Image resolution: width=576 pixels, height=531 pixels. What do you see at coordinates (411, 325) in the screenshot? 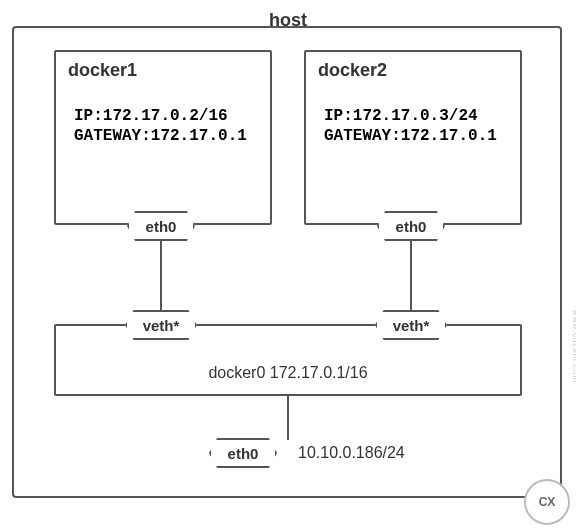
I see `veth-chip-2: veth*` at bounding box center [411, 325].